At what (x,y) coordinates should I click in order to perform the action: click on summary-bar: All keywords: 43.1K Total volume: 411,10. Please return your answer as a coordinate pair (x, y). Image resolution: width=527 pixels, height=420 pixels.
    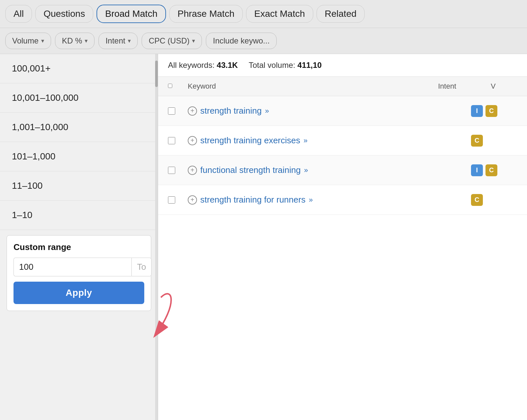
    Looking at the image, I should click on (343, 65).